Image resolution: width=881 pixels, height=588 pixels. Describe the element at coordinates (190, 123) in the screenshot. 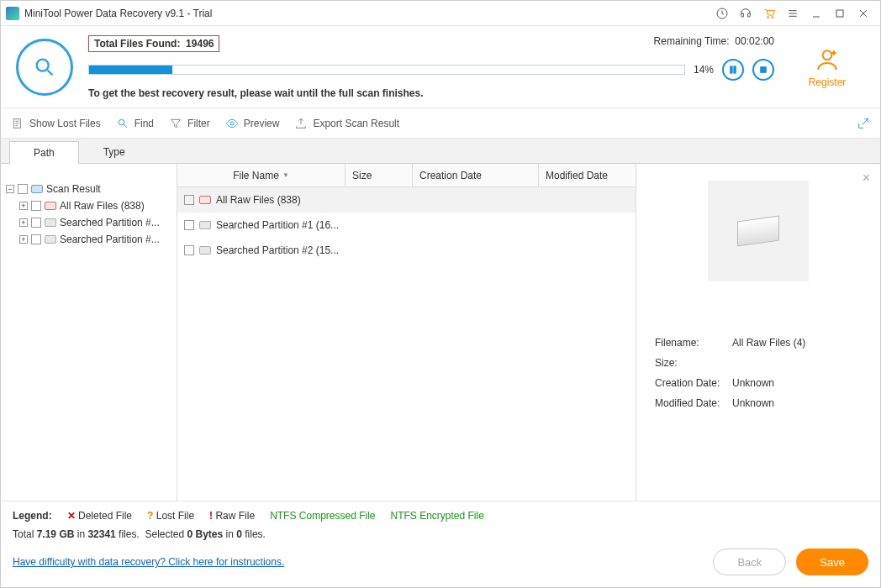

I see `filter-button: Filter` at that location.